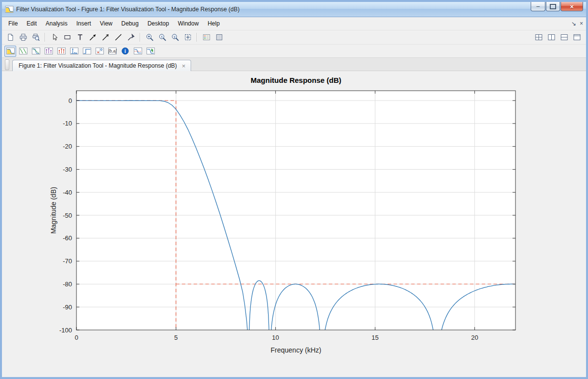 This screenshot has width=588, height=379. What do you see at coordinates (149, 37) in the screenshot?
I see `zoom-in-button` at bounding box center [149, 37].